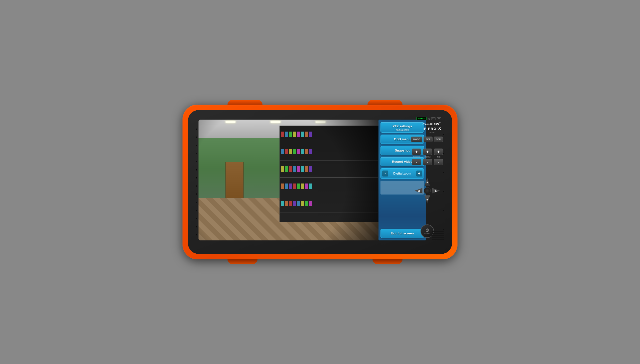 This screenshot has width=640, height=364. Describe the element at coordinates (416, 157) in the screenshot. I see `focus-label: FOCUS` at that location.